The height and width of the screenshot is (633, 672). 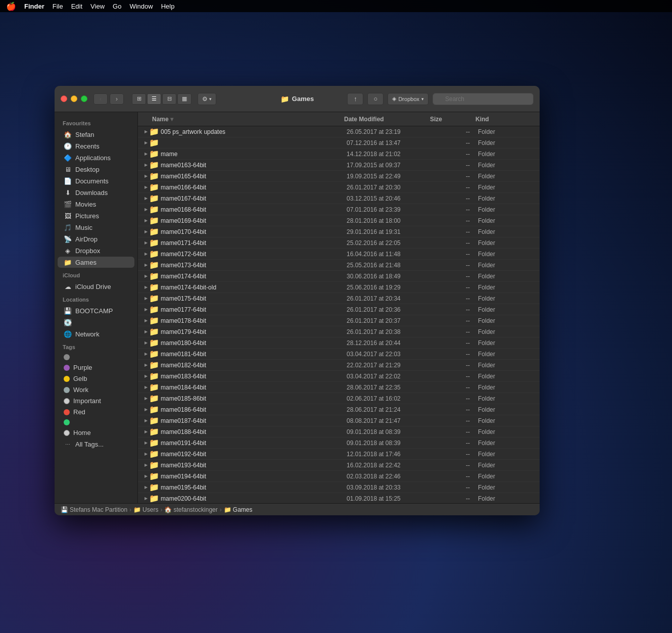 I want to click on table-row: ▶ 📁 mame0186-64bit 28.06.2017 at 21:24 -…, so click(x=339, y=410).